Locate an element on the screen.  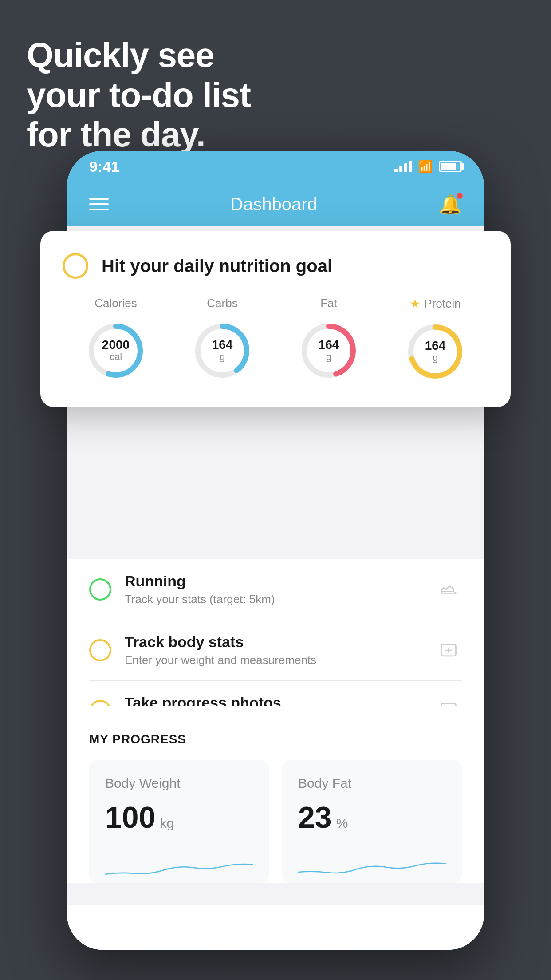
fat-value: 164 is located at coordinates (329, 345).